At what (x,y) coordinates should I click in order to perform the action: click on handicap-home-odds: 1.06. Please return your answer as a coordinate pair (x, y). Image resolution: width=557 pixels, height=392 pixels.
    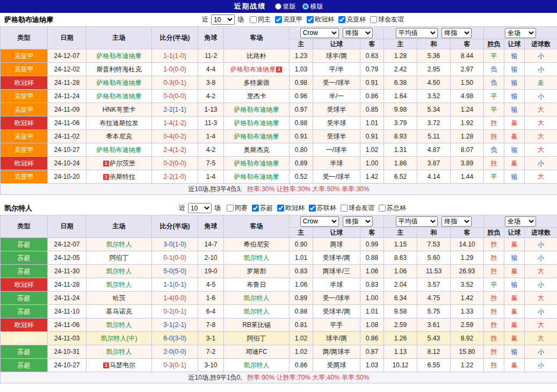
    Looking at the image, I should click on (301, 285).